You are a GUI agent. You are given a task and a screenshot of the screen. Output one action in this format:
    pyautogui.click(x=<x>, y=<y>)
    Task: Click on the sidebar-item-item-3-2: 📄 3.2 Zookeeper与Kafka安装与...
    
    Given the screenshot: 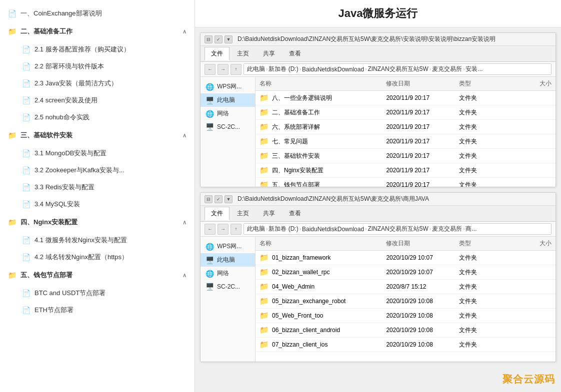 What is the action you would take?
    pyautogui.click(x=97, y=170)
    